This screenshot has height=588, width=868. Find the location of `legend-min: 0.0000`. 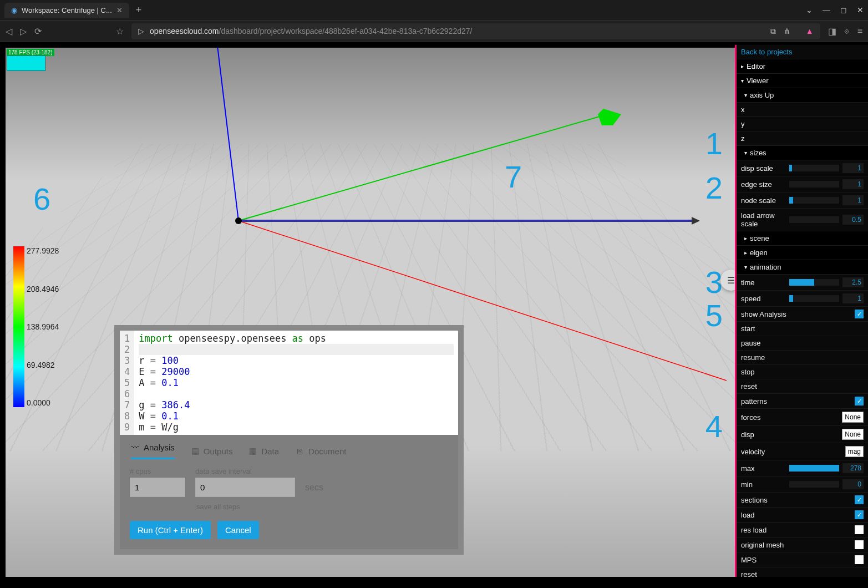

legend-min: 0.0000 is located at coordinates (43, 403).